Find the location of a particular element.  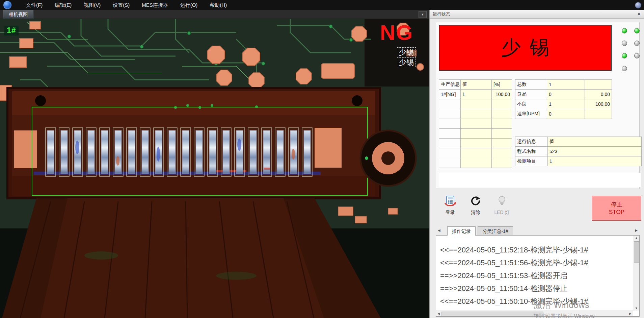

log-line: <<==2024-05-05_11:50:10-检测完毕-少锡-1# is located at coordinates (537, 301).